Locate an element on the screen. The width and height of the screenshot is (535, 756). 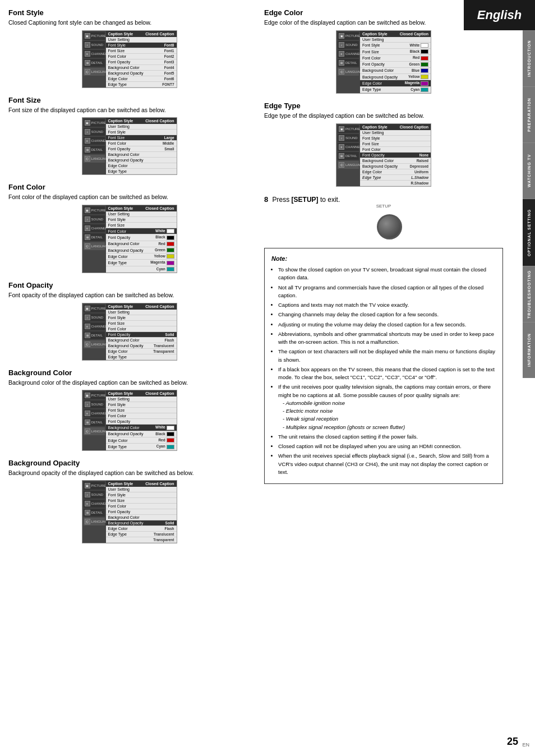
bcmr-fc: Font Color is located at coordinates (141, 416).